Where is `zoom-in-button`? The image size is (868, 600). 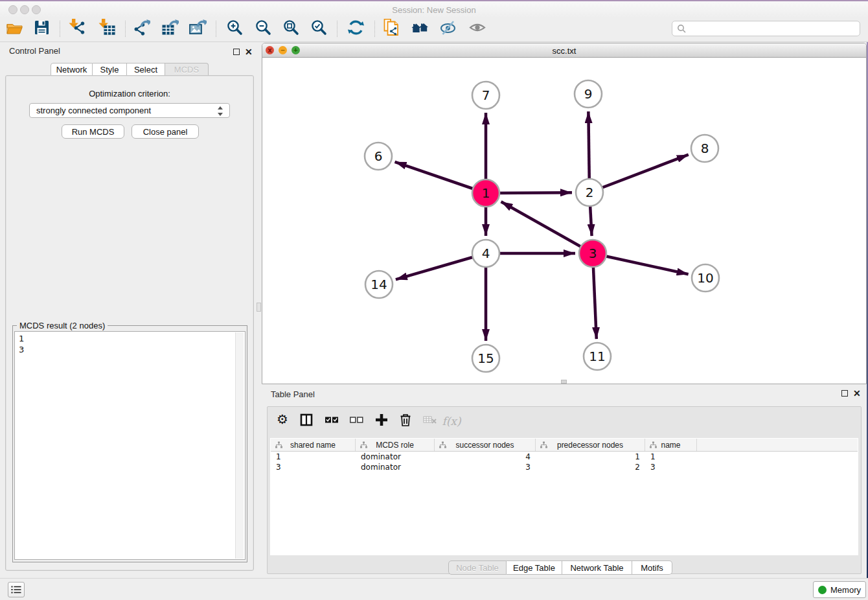
zoom-in-button is located at coordinates (234, 29).